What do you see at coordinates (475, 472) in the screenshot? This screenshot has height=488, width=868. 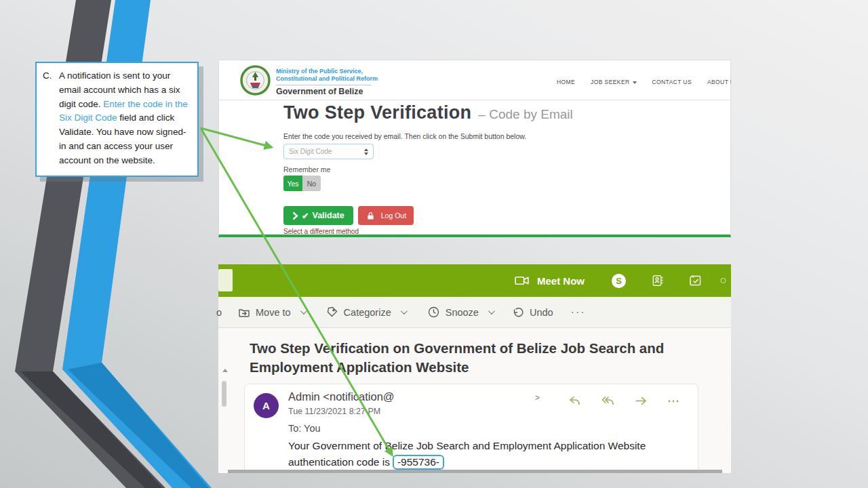 I see `window-bottom-edge` at bounding box center [475, 472].